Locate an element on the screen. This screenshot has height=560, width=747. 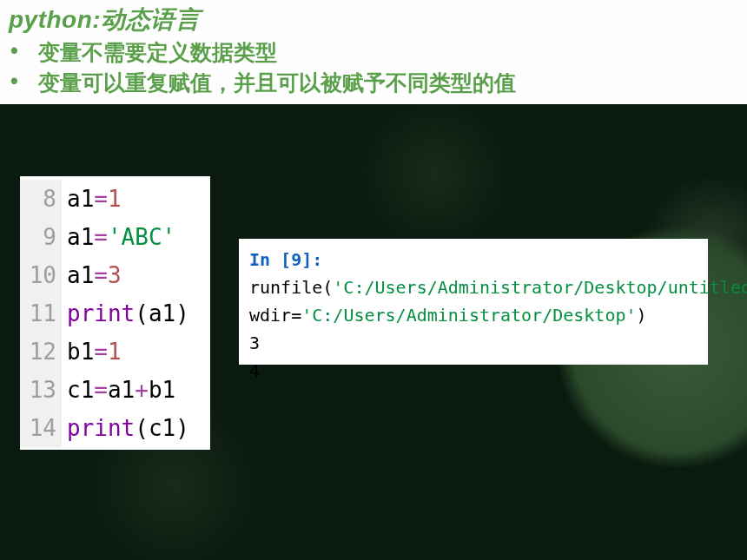
slide-title: python:动态语言 is located at coordinates (374, 20).